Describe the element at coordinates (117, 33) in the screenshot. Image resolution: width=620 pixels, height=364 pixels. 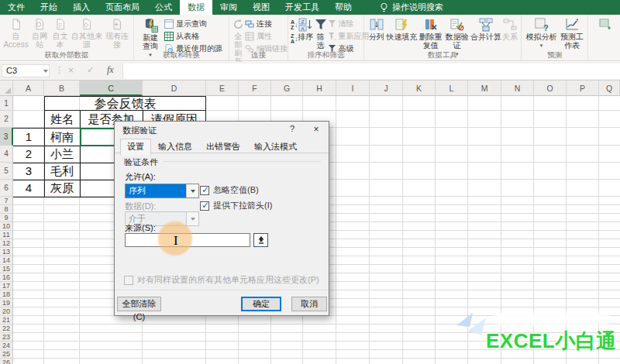
I see `existing-connections-button: 现有连接` at that location.